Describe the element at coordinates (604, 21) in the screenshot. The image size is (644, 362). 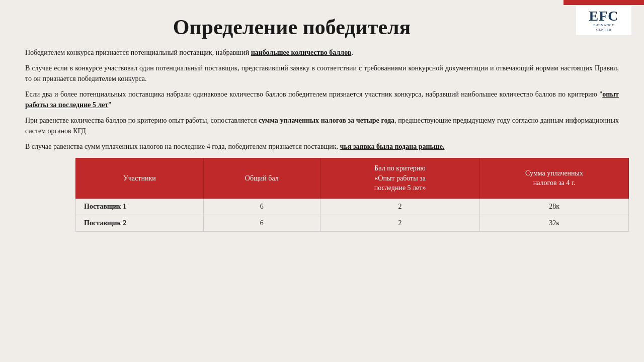
I see `logo-box: EFC E-FINANCE CENTER` at that location.